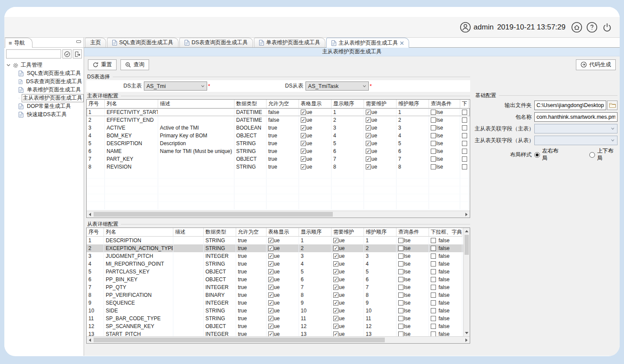 This screenshot has width=624, height=364. Describe the element at coordinates (250, 104) in the screenshot. I see `column-header: 数据类型` at that location.